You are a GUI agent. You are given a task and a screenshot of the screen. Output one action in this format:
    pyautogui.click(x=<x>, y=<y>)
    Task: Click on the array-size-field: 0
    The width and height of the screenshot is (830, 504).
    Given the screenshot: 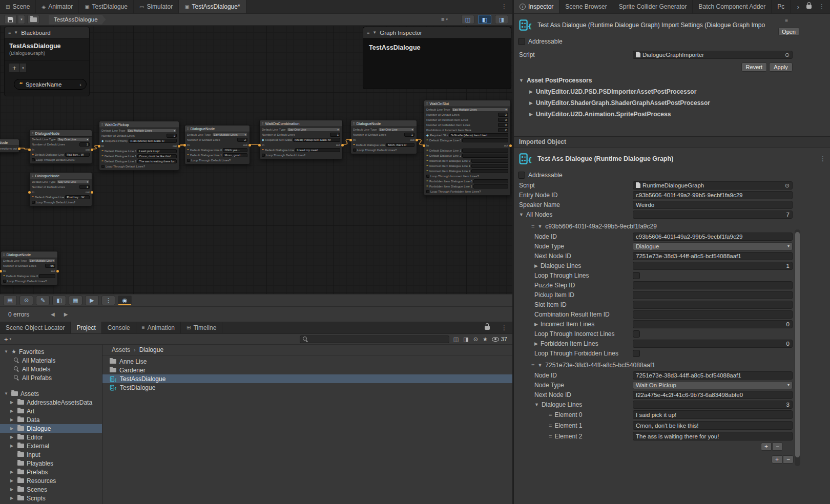 What is the action you would take?
    pyautogui.click(x=713, y=344)
    